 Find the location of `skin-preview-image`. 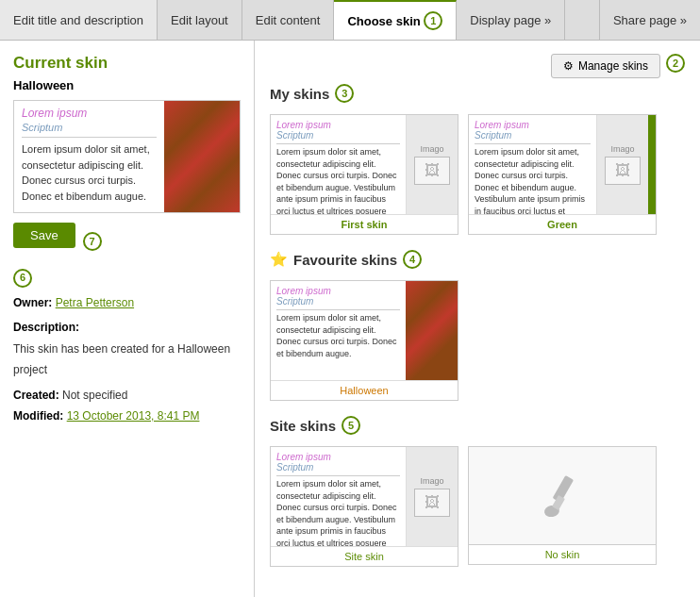

skin-preview-image is located at coordinates (202, 157).